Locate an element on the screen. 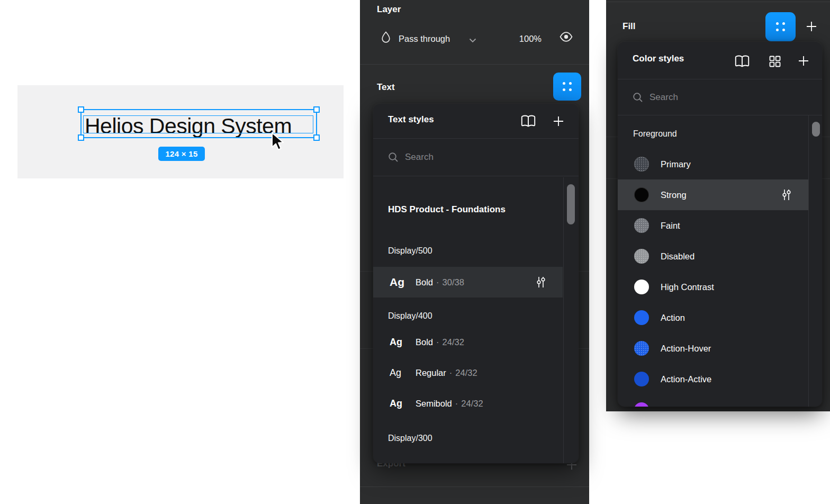 This screenshot has width=830, height=504. opacity-input: 100% is located at coordinates (528, 39).